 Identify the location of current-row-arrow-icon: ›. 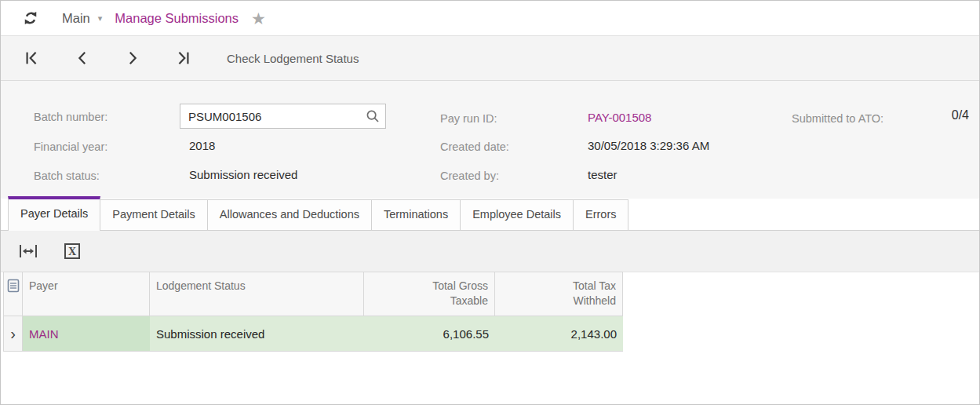
(13, 334).